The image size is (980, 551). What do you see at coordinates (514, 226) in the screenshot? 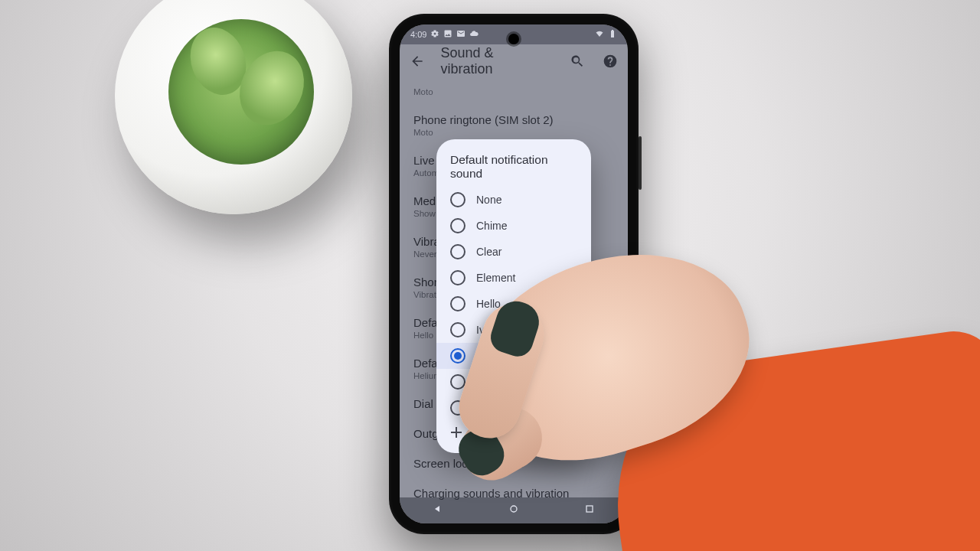
I see `sound-option: Chime` at bounding box center [514, 226].